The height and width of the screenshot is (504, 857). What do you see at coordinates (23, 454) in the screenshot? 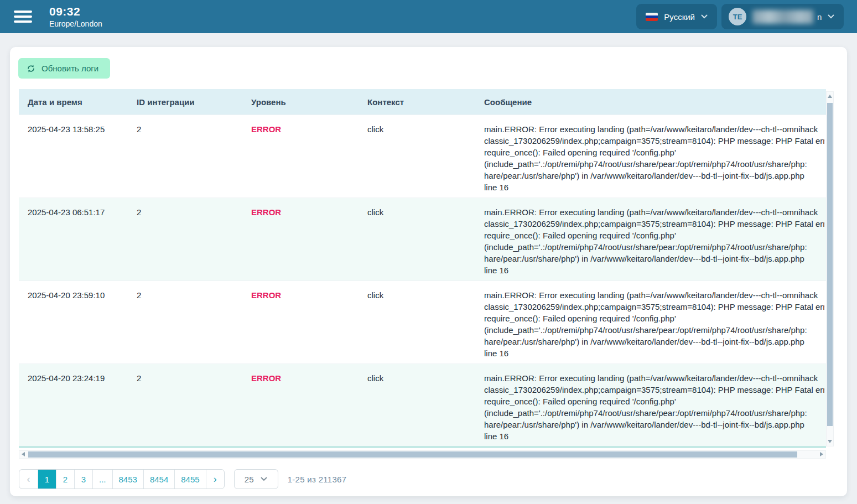
I see `scroll-left-arrow-icon` at bounding box center [23, 454].